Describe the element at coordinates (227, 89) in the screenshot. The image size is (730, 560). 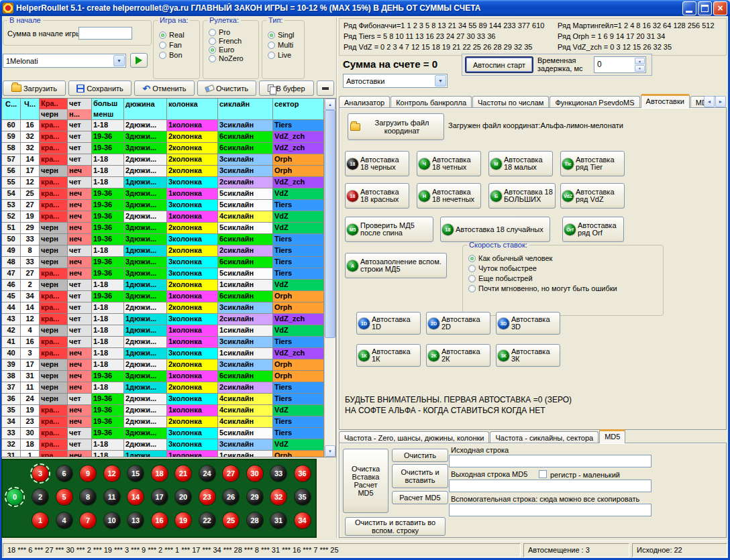
I see `clear-button: Очистить` at that location.